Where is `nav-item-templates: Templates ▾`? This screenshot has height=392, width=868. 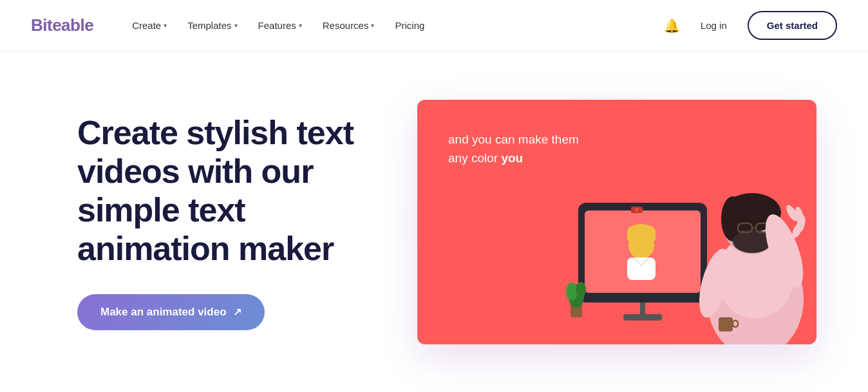
nav-item-templates: Templates ▾ is located at coordinates (212, 26).